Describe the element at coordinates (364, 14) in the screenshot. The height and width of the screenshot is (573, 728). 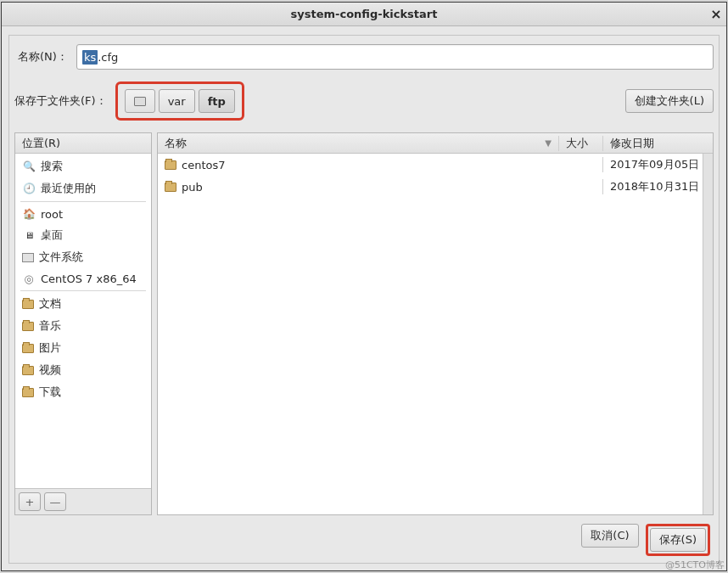
I see `window-title: system-config-kickstart` at that location.